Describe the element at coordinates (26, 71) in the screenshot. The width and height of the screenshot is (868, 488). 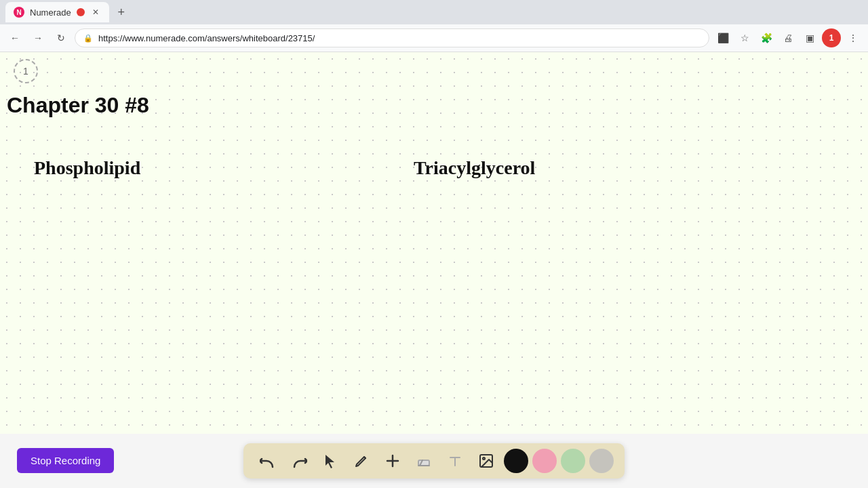
I see `page-number: 1` at that location.